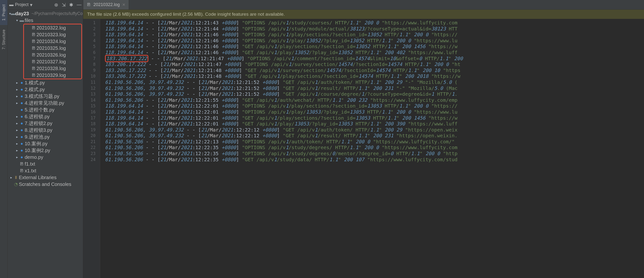  Describe the element at coordinates (37, 137) in the screenshot. I see `tree-file-label: 9.进程池.py` at that location.